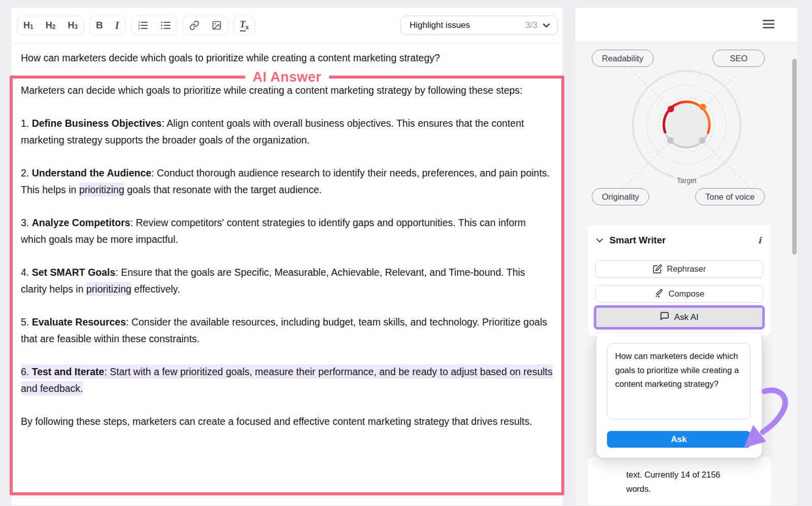  I want to click on compose-button: Compose, so click(679, 294).